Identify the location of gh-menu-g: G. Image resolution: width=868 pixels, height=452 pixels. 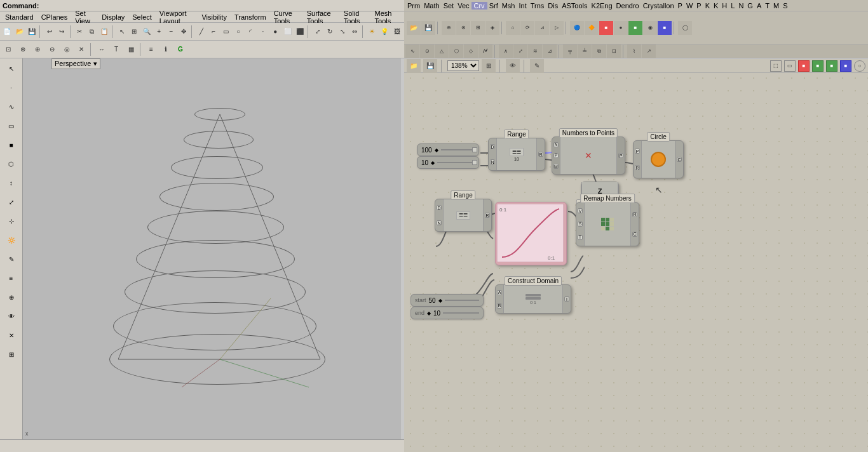
(750, 6).